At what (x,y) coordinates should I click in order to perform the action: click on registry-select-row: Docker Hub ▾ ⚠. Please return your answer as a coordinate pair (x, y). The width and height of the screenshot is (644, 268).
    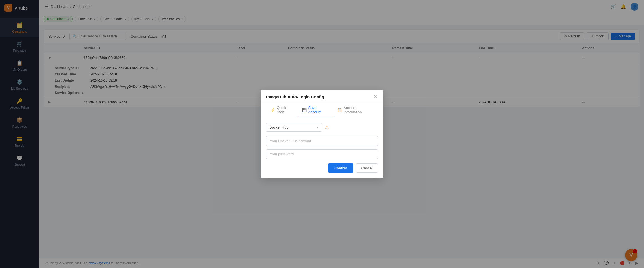
    Looking at the image, I should click on (322, 127).